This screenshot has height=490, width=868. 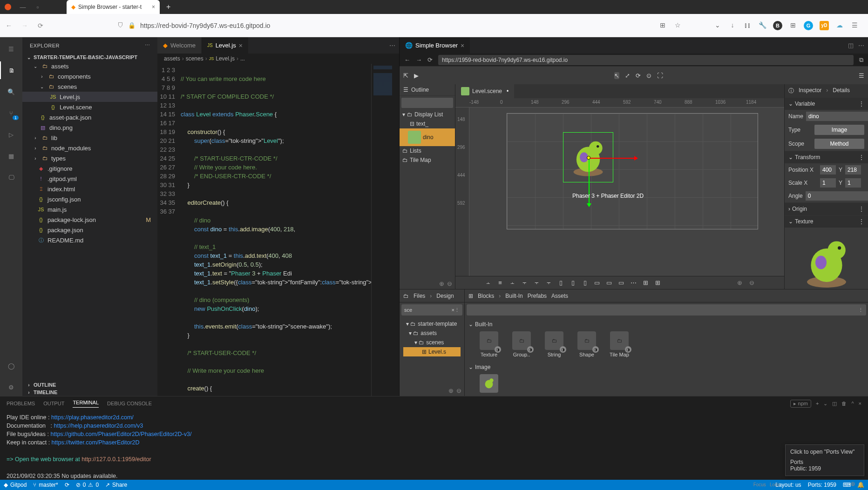 What do you see at coordinates (739, 283) in the screenshot?
I see `zoom-in-icon: ⊕` at bounding box center [739, 283].